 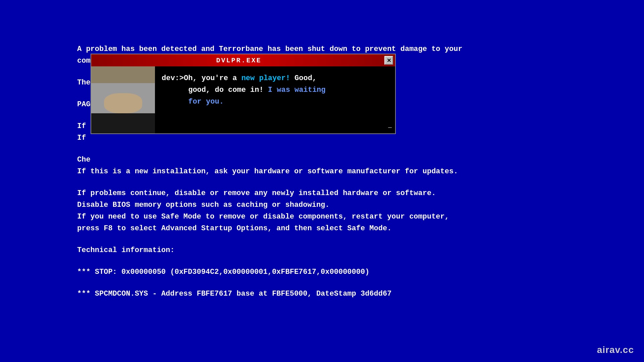 I want to click on bsod-line-11: If you need to use Safe Mode to remove o…, so click(x=356, y=217).